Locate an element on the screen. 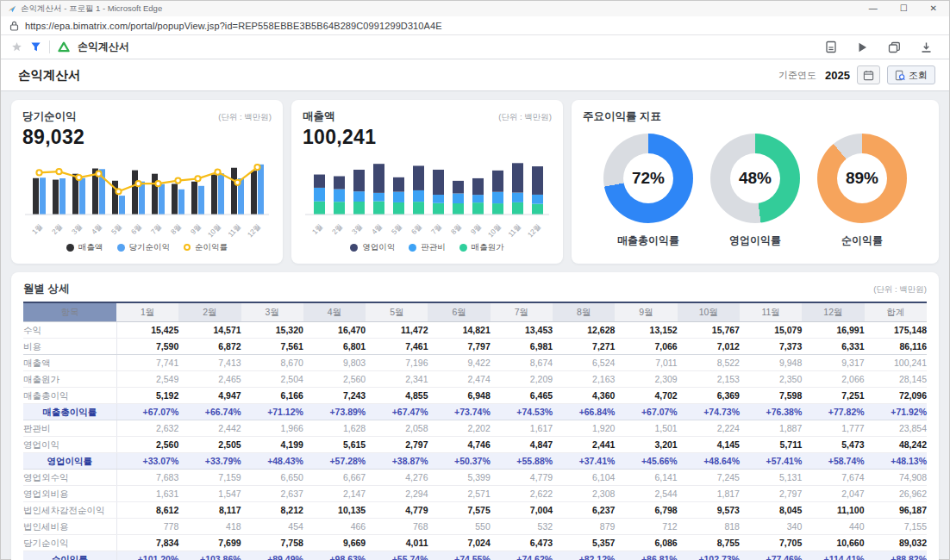  table-row: 매출액7,7417,4138,6709,8037,1969,4228,6746,… is located at coordinates (475, 364).